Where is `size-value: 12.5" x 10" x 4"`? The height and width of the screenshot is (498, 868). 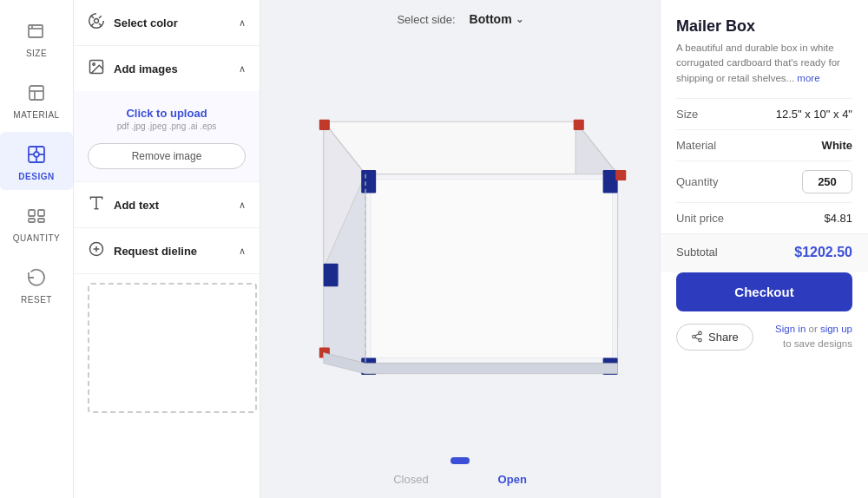 size-value: 12.5" x 10" x 4" is located at coordinates (814, 115).